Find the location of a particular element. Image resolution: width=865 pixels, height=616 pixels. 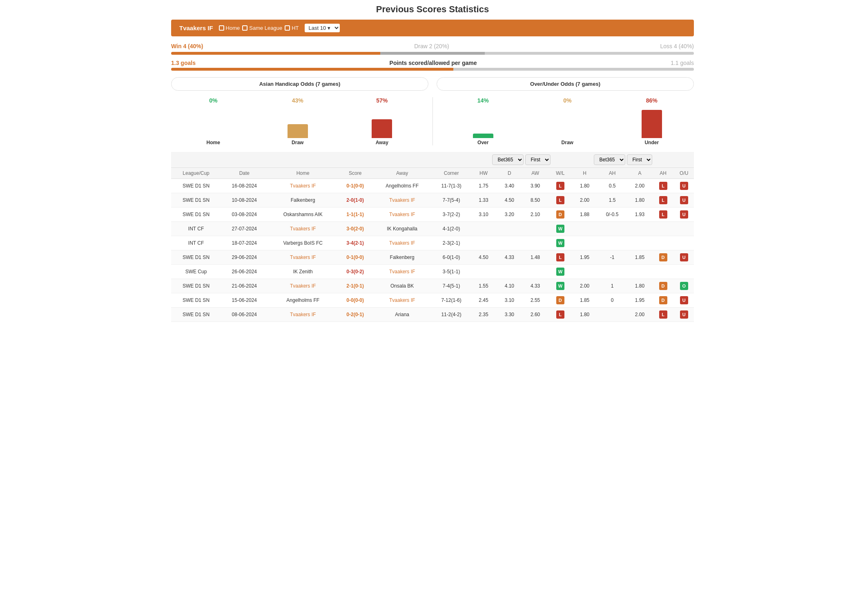

cell-corner: 2-3(2-1) is located at coordinates (452, 243).